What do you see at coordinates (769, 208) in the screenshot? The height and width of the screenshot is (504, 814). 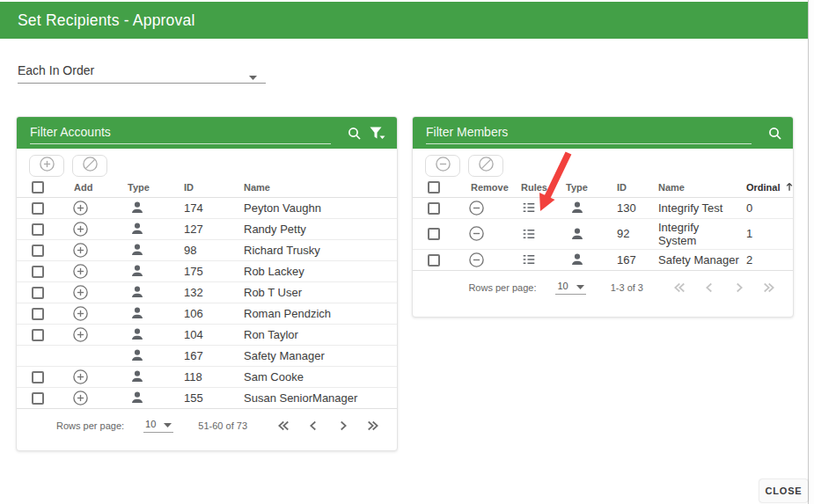 I see `member-ordinal: 0` at bounding box center [769, 208].